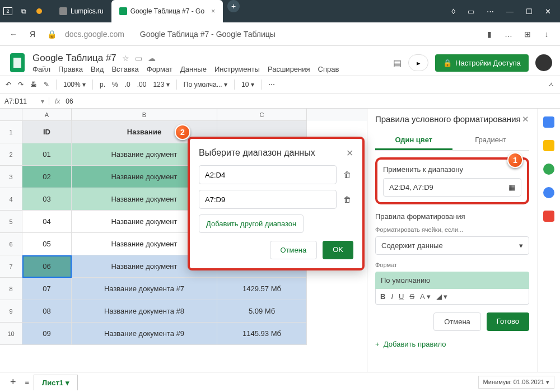  Describe the element at coordinates (160, 69) in the screenshot. I see `menu-format: Формат` at that location.